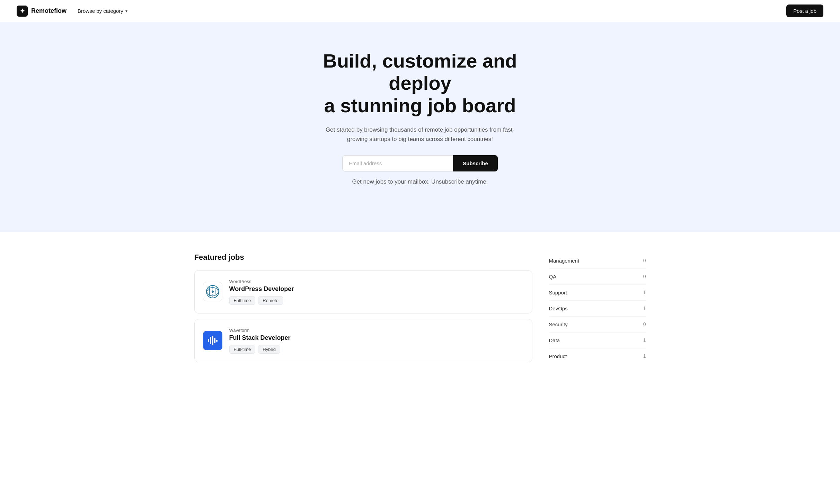  Describe the element at coordinates (558, 292) in the screenshot. I see `category-name: Support` at that location.